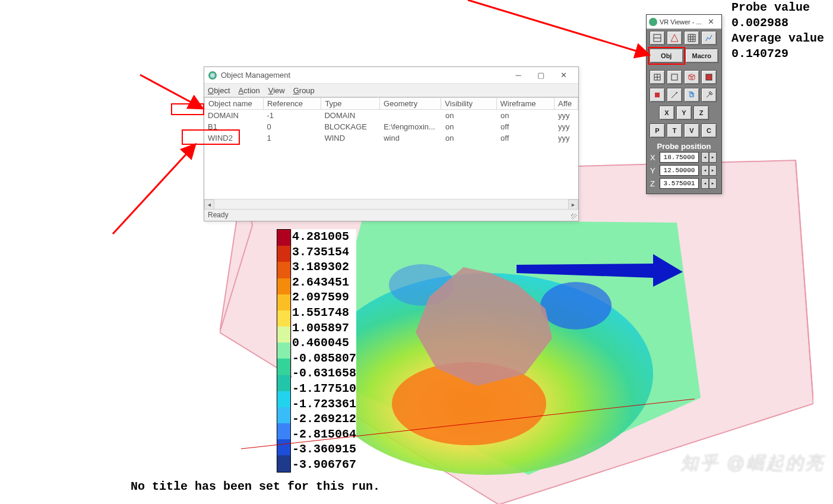 The width and height of the screenshot is (833, 504). What do you see at coordinates (324, 267) in the screenshot?
I see `legend-value: 3.189302` at bounding box center [324, 267].